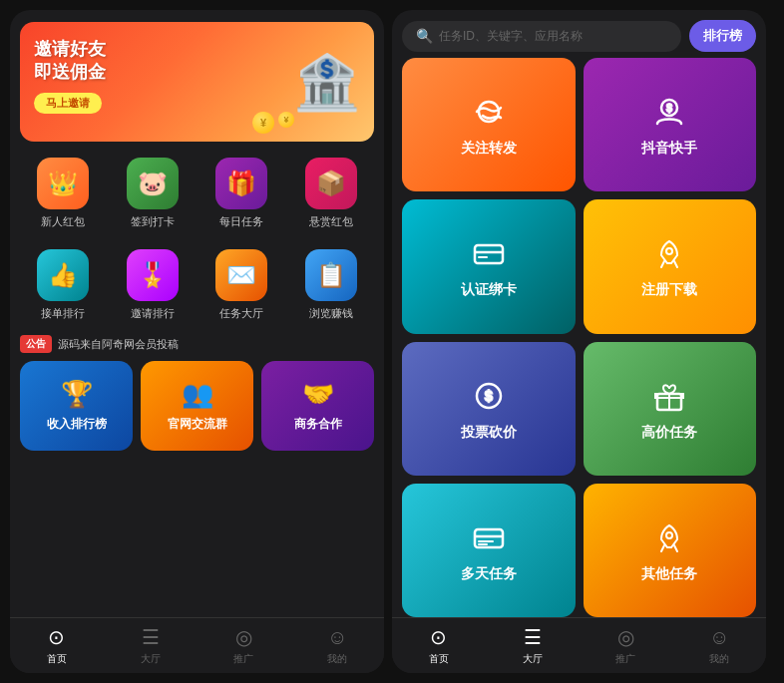 The height and width of the screenshot is (683, 784). I want to click on home-icon-phone1: ⊙, so click(56, 637).